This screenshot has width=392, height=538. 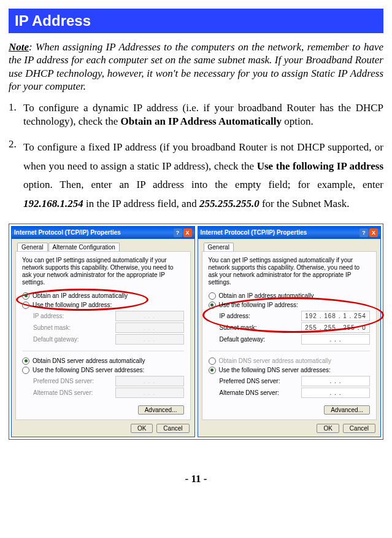 I want to click on mask-input: 255 . 255 . 255 . 0, so click(x=336, y=328).